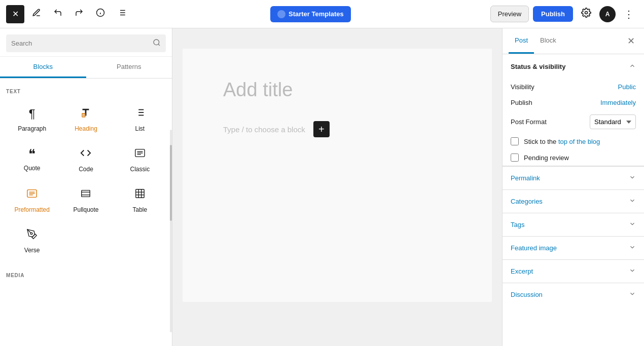  I want to click on toolbar: ✕ Sta, so click(322, 14).